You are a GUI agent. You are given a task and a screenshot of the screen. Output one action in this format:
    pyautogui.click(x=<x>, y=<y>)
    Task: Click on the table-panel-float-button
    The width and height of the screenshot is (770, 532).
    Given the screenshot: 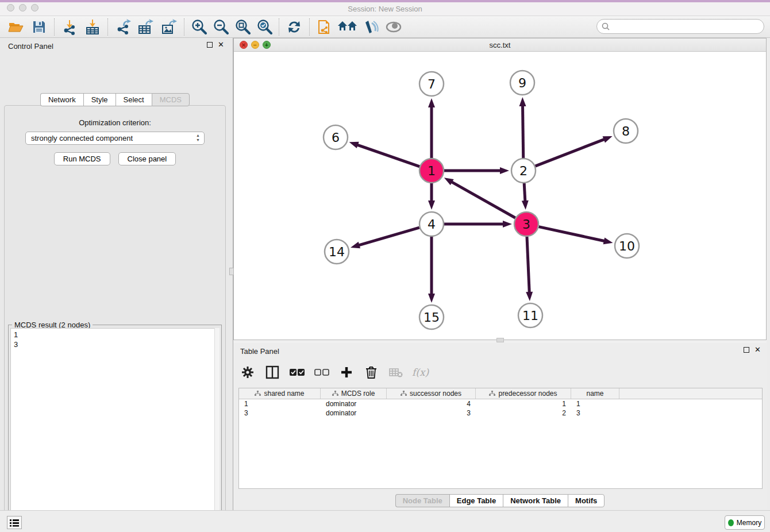 What is the action you would take?
    pyautogui.click(x=746, y=350)
    